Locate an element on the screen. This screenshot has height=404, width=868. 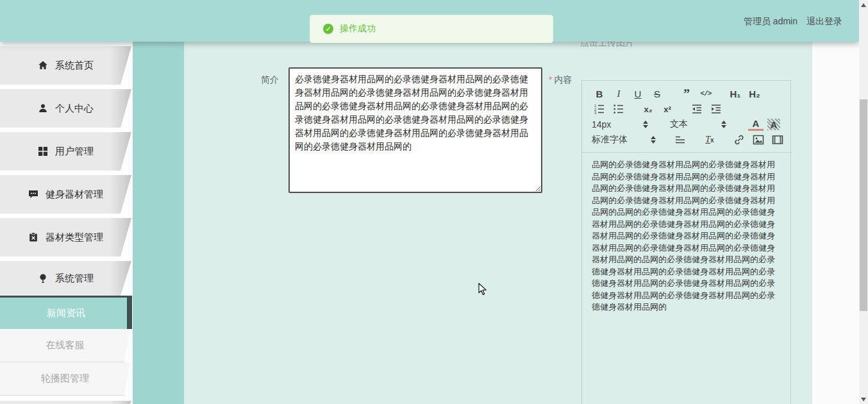
font-family-value: 标准字体 is located at coordinates (610, 140).